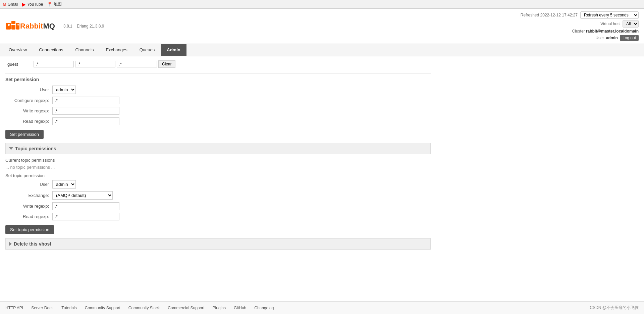  I want to click on exchange-select: (AMQP default), so click(83, 195).